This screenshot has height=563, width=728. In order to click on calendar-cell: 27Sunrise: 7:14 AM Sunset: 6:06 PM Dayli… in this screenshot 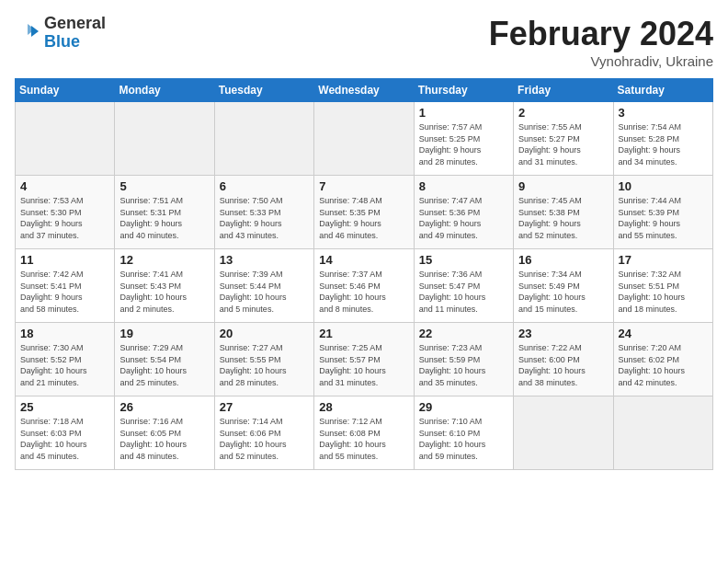, I will do `click(264, 433)`.